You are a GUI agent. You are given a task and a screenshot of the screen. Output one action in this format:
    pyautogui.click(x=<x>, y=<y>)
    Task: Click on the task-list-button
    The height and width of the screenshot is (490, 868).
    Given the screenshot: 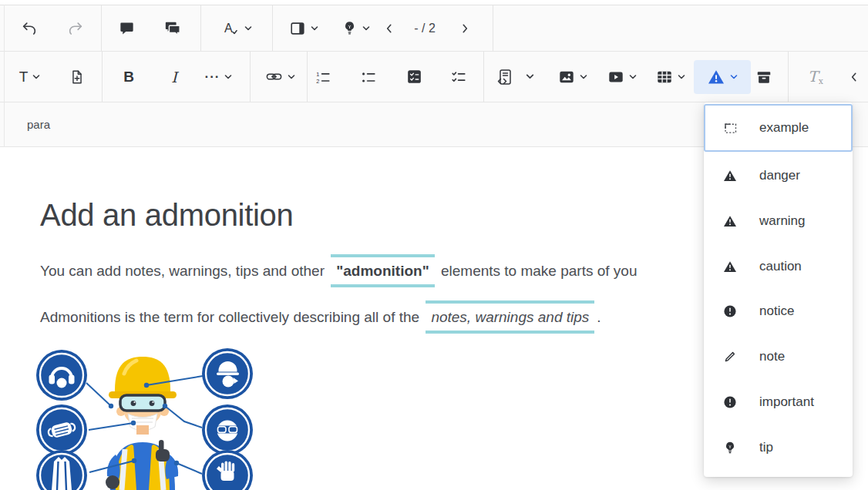 What is the action you would take?
    pyautogui.click(x=459, y=77)
    